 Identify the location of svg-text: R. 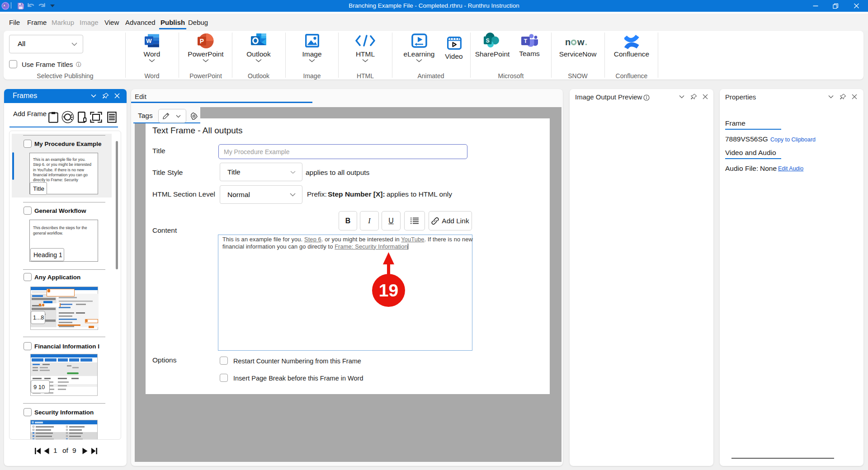
(5, 5).